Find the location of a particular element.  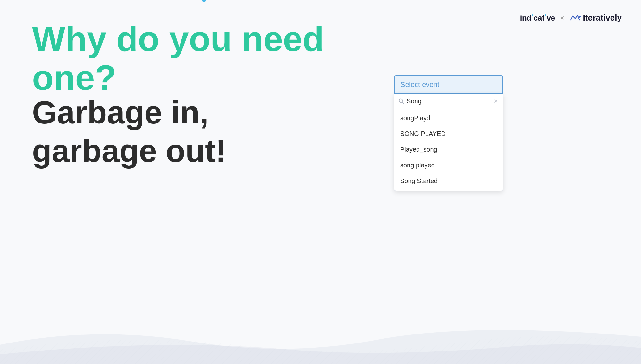

iteratively-logo: Iteratively is located at coordinates (596, 18).